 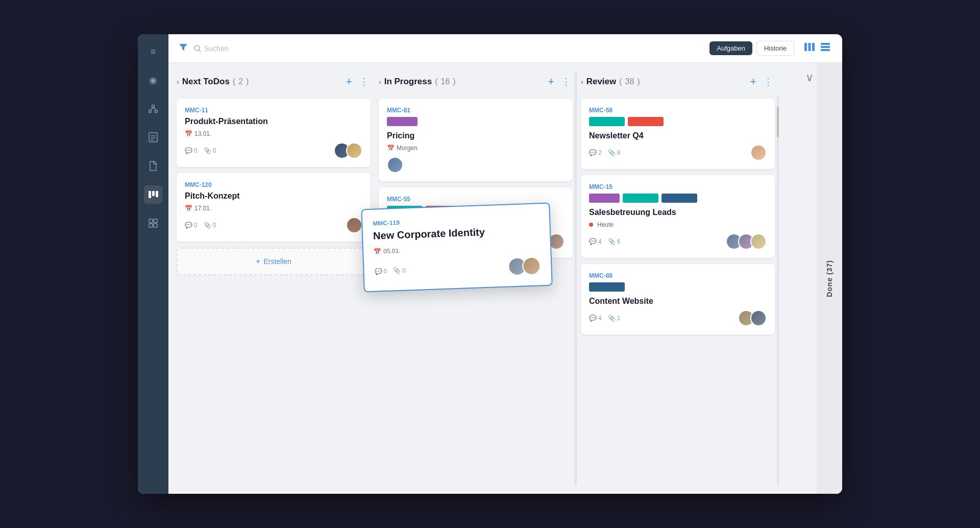 I want to click on tag-purple, so click(x=604, y=198).